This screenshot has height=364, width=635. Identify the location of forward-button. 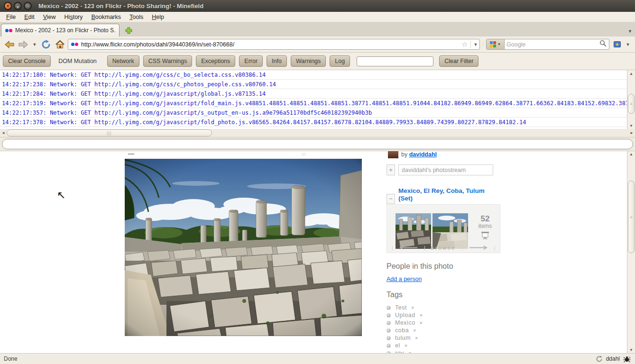
(23, 45).